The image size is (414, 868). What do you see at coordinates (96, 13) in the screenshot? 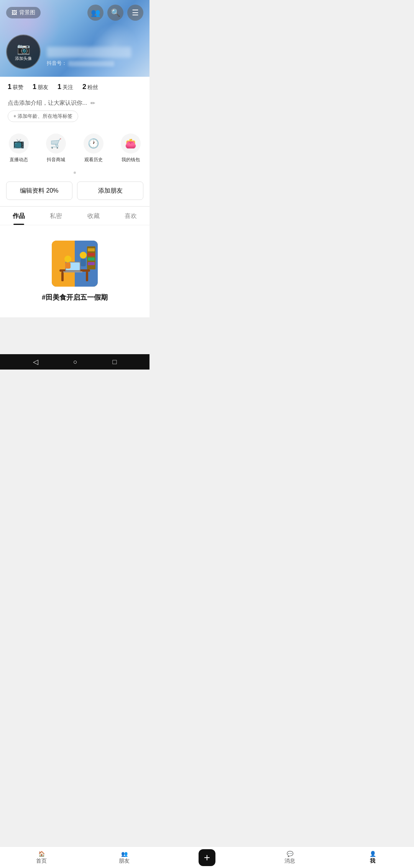
I see `people-icon: 👥` at bounding box center [96, 13].